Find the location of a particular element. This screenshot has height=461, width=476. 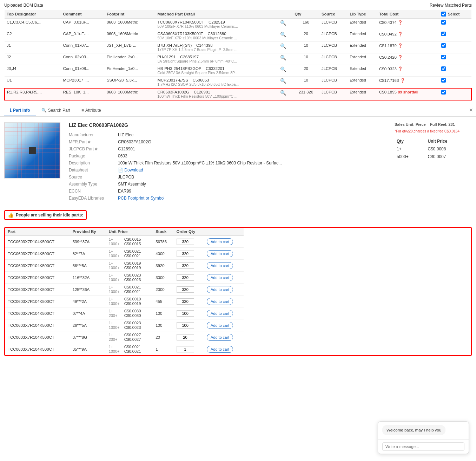

idle-stock: 100 is located at coordinates (163, 325).